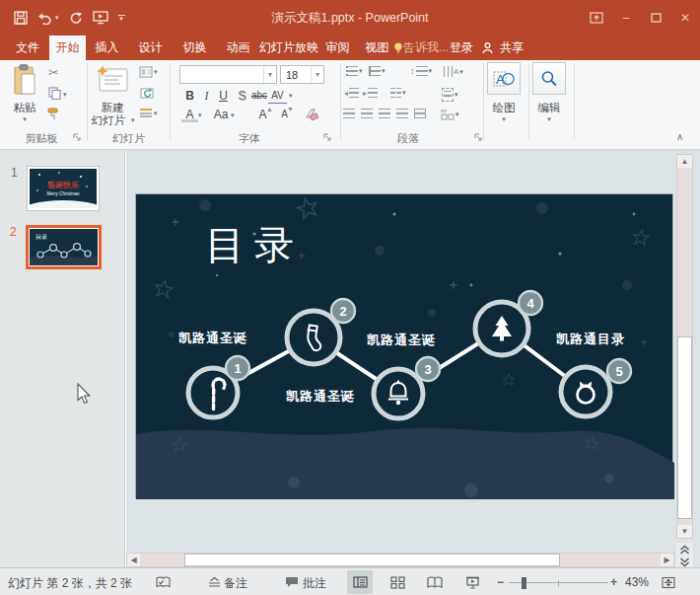  I want to click on notes-toggle: 备注, so click(236, 584).